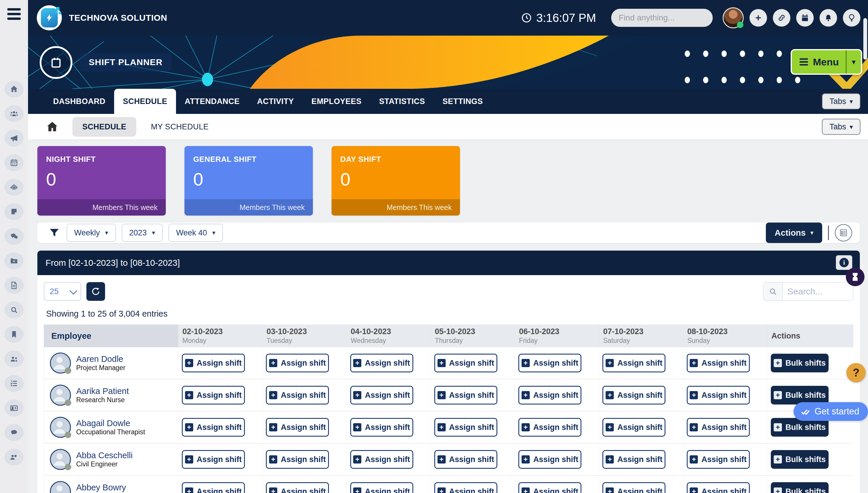  What do you see at coordinates (14, 163) in the screenshot?
I see `calendar-icon` at bounding box center [14, 163].